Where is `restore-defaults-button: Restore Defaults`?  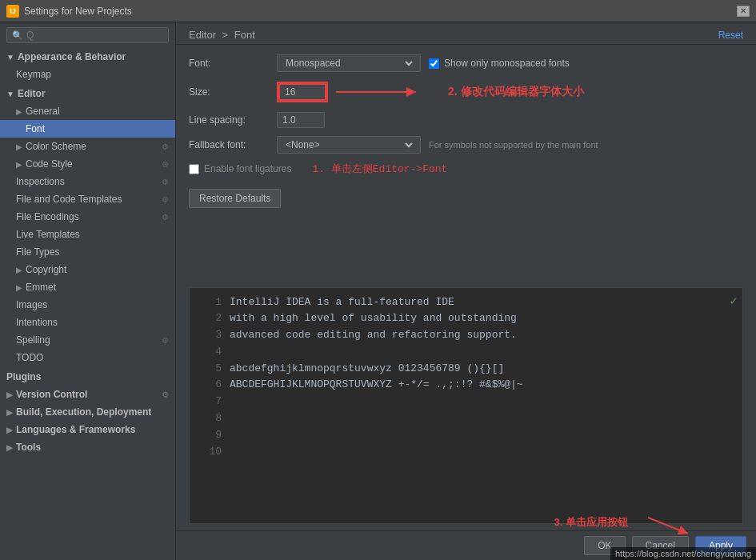
restore-defaults-button: Restore Defaults is located at coordinates (235, 198).